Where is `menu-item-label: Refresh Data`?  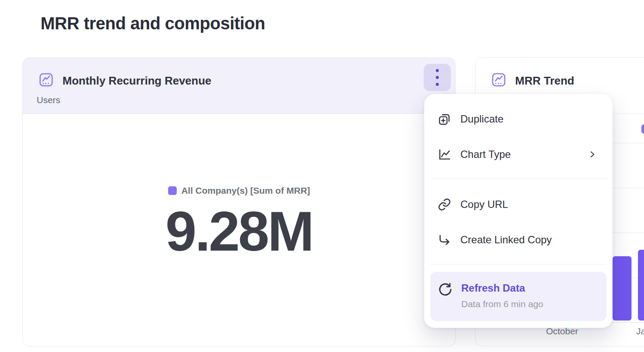 menu-item-label: Refresh Data is located at coordinates (502, 288).